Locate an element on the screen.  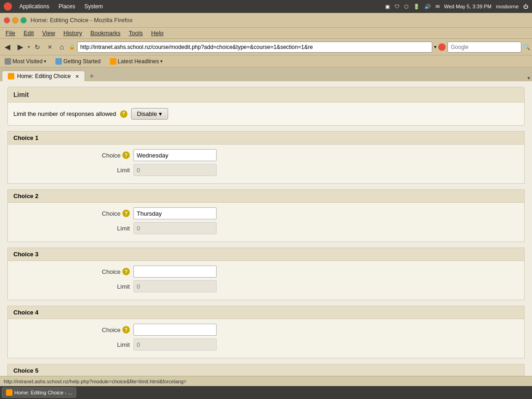
choice-3-limit-row: Limit is located at coordinates (266, 286).